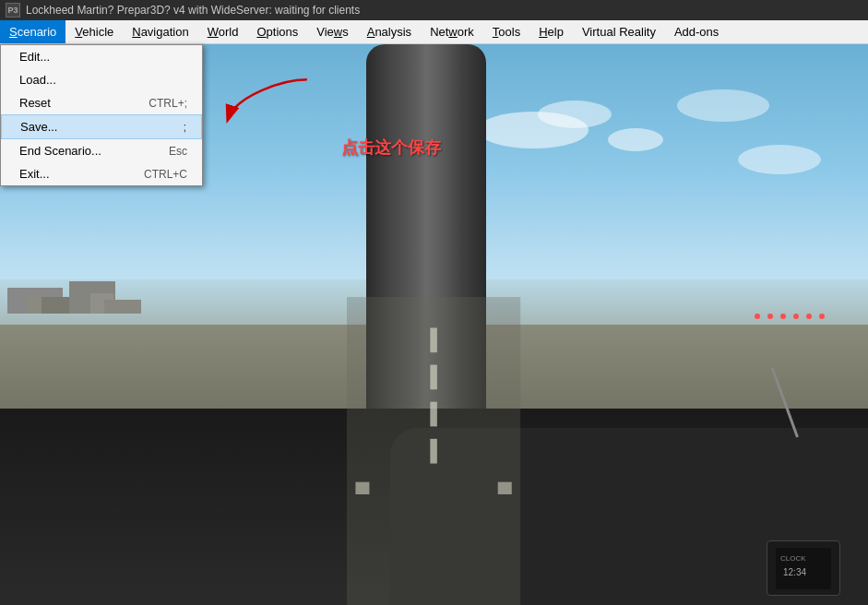 This screenshot has width=868, height=605. What do you see at coordinates (268, 103) in the screenshot?
I see `arrow-svg` at bounding box center [268, 103].